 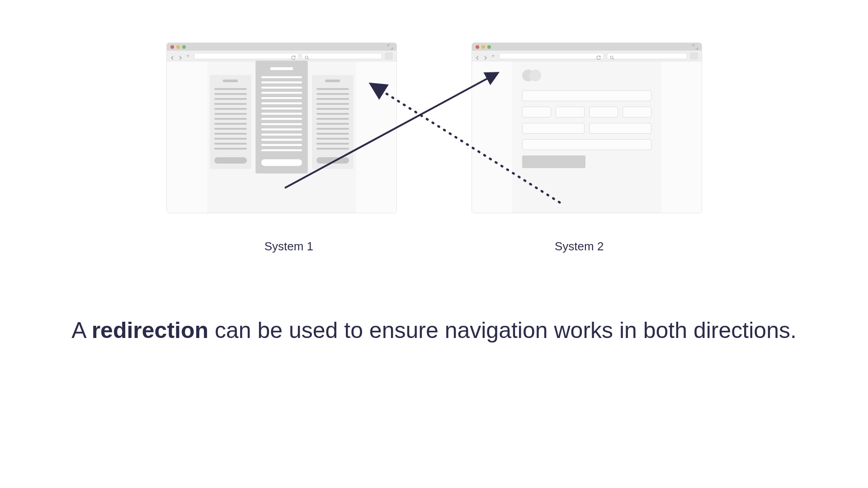 What do you see at coordinates (434, 247) in the screenshot?
I see `system-labels: System 1 System 2` at bounding box center [434, 247].